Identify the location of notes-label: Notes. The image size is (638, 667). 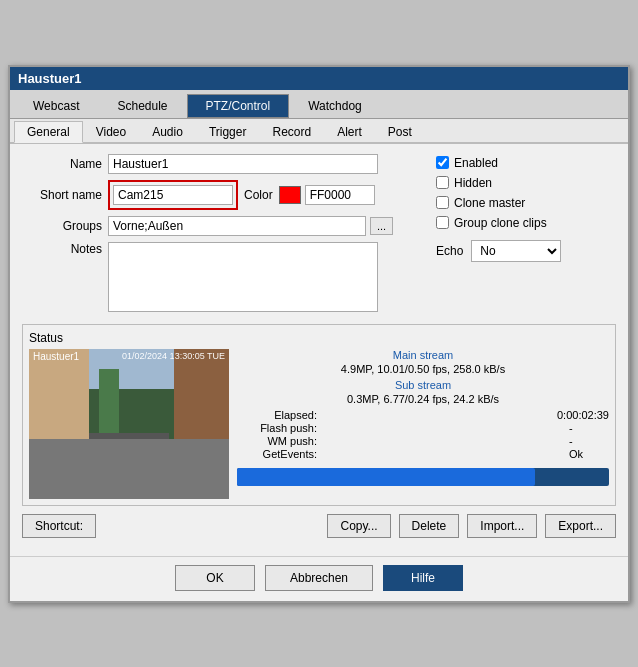
(62, 249).